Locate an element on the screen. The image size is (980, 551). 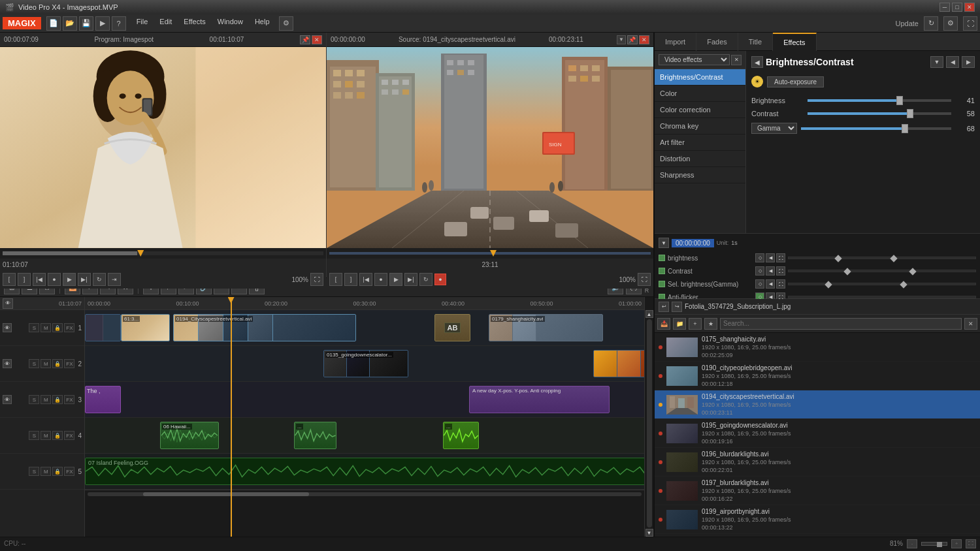
menu-edit: Edit is located at coordinates (166, 24).